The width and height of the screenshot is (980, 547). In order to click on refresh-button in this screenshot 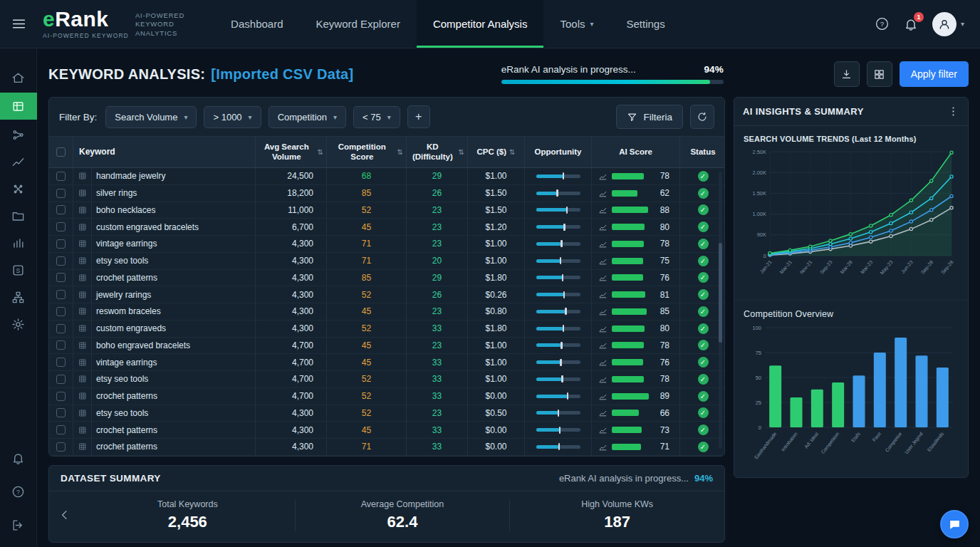, I will do `click(702, 117)`.